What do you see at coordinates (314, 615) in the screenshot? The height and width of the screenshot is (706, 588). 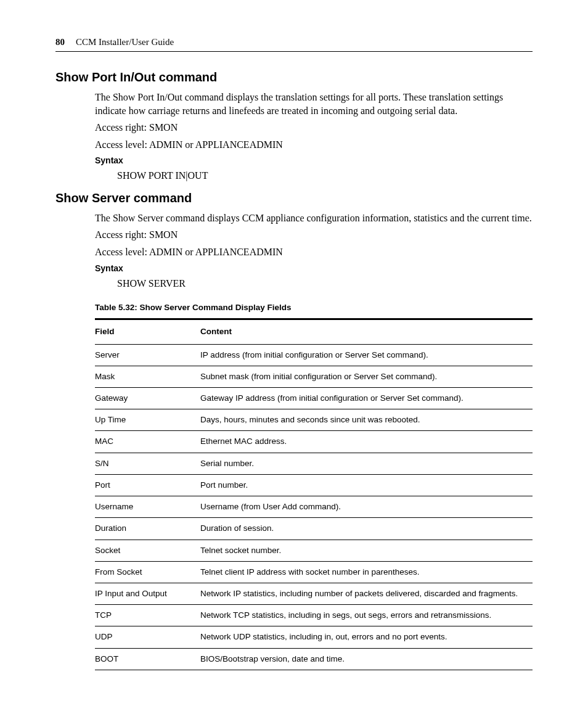 I see `table-row: TCPNetwork TCP statistics, including in …` at bounding box center [314, 615].